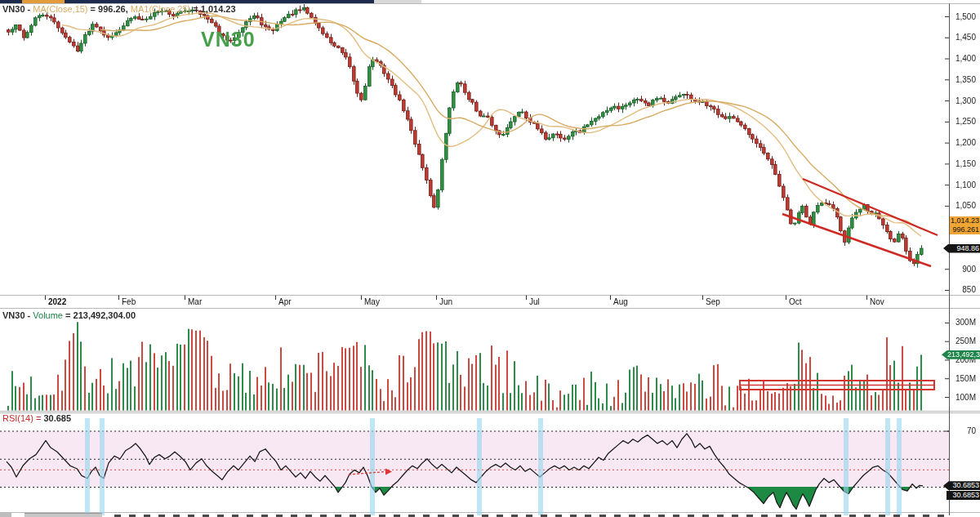  Describe the element at coordinates (951, 431) in the screenshot. I see `rsi-axis-label: 70` at that location.